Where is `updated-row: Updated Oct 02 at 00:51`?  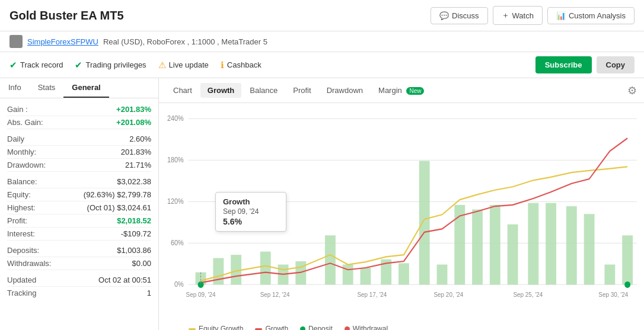
updated-row: Updated Oct 02 at 00:51 is located at coordinates (79, 280).